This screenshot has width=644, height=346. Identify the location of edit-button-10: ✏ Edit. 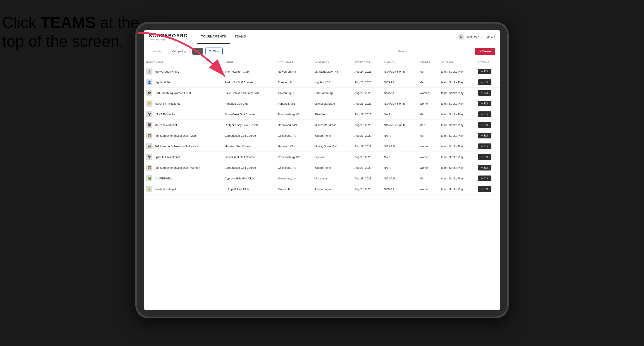
(484, 178).